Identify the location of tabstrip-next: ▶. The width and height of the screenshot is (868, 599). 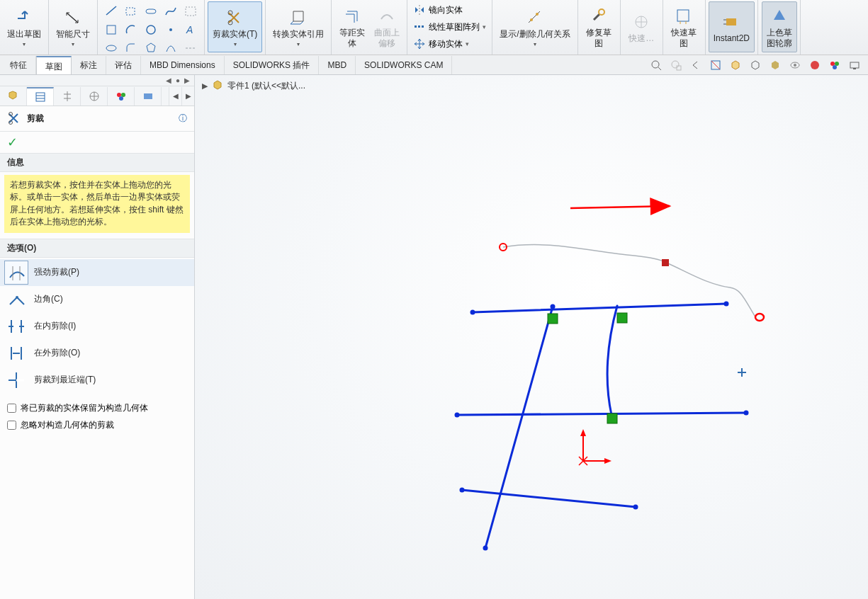
(188, 96).